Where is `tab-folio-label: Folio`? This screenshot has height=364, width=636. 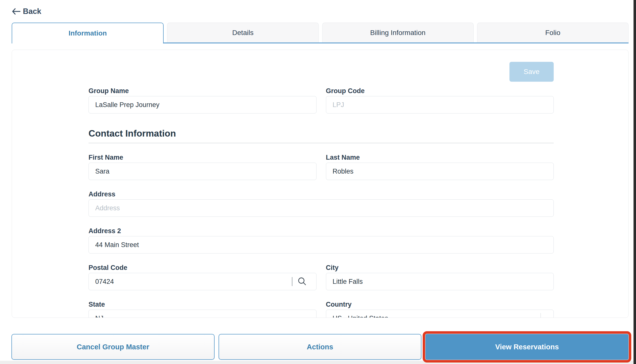 tab-folio-label: Folio is located at coordinates (553, 33).